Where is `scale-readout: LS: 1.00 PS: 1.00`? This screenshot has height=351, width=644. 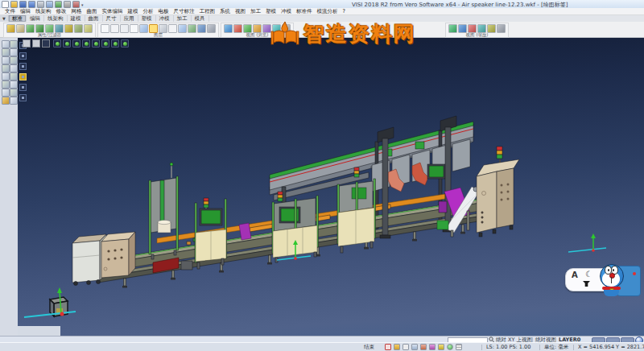 scale-readout: LS: 1.00 PS: 1.00 is located at coordinates (509, 348).